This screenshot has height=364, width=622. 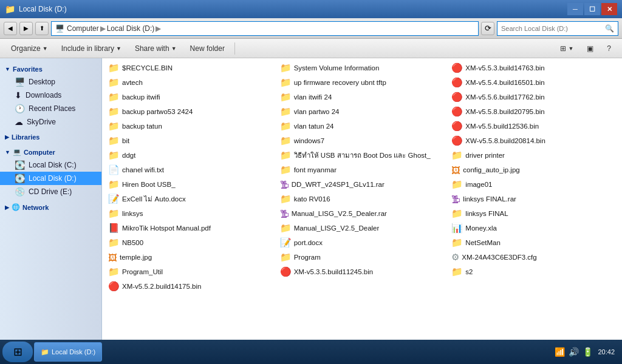 What do you see at coordinates (362, 83) in the screenshot?
I see `file-item: 📁up firmware recovery ubnt tftp` at bounding box center [362, 83].